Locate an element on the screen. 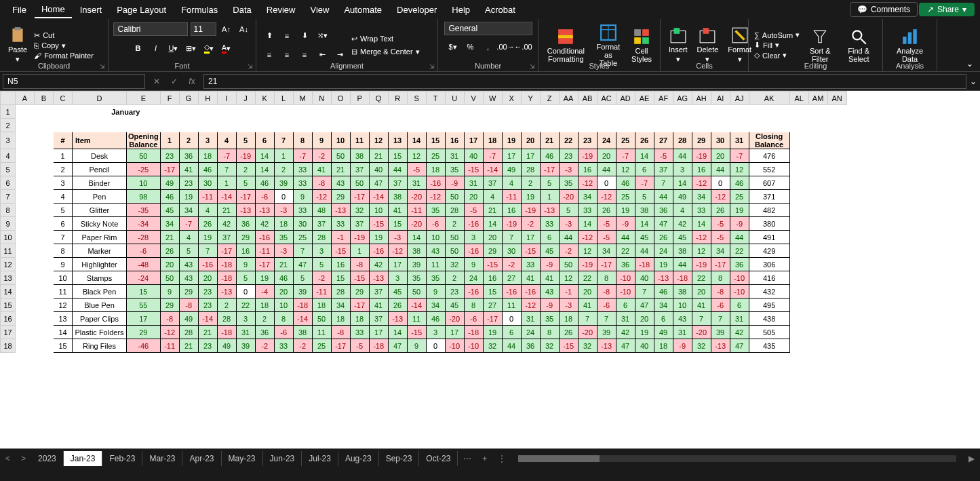  cell-opening: 15 is located at coordinates (144, 292).